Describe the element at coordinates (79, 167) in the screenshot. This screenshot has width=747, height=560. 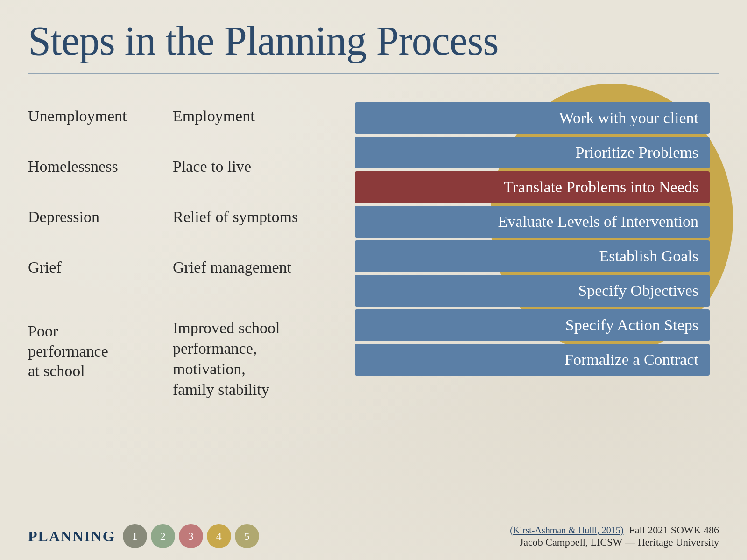
I see `problem-homelessness: Homelessness` at that location.